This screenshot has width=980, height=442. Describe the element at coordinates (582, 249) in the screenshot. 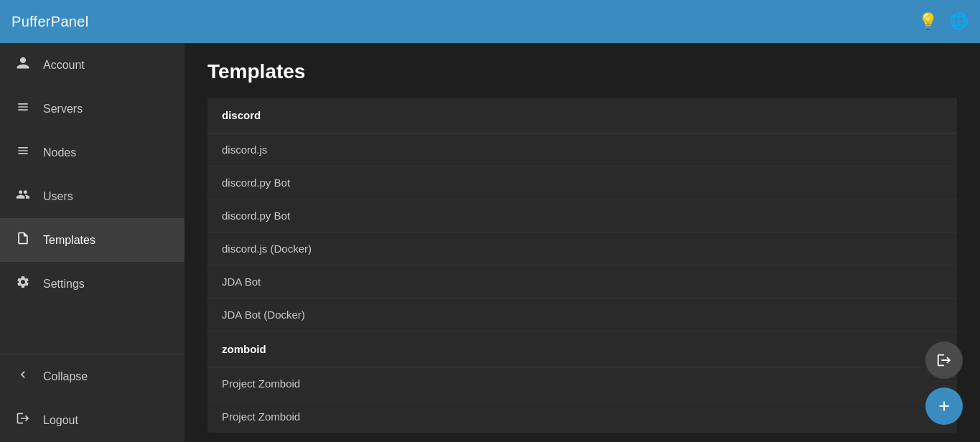

I see `list-item: discord.js (Docker)` at that location.